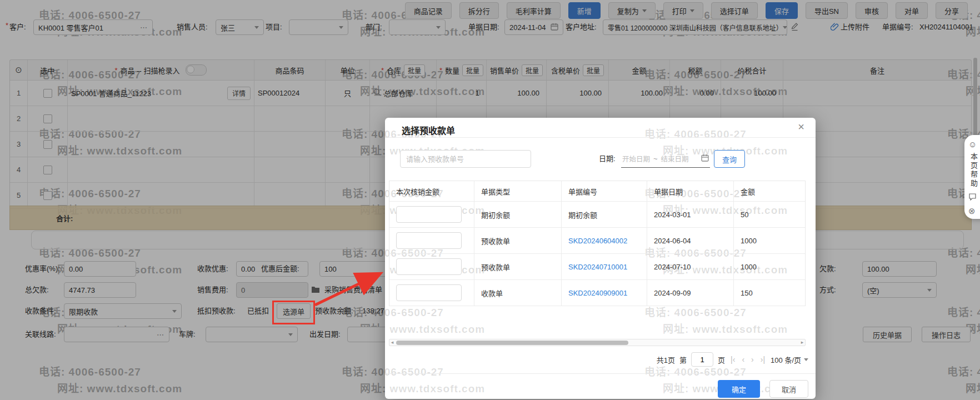 The width and height of the screenshot is (980, 400). Describe the element at coordinates (598, 241) in the screenshot. I see `bill-no-link: SKD20240604002` at that location.